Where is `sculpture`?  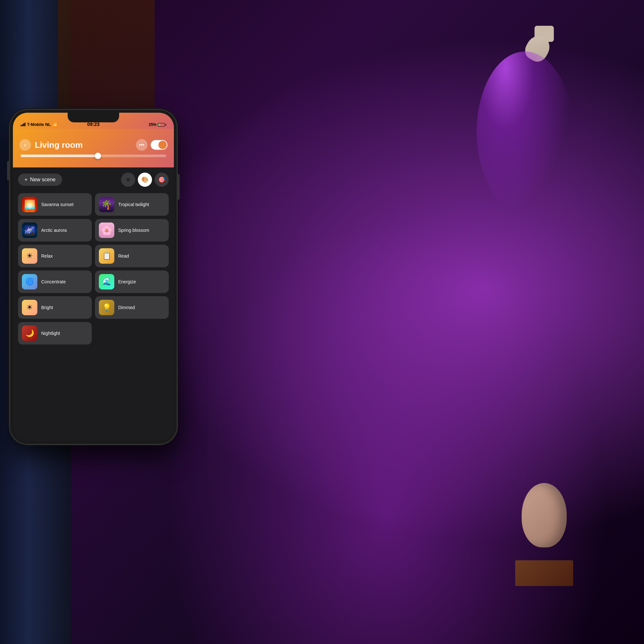 sculpture is located at coordinates (544, 535).